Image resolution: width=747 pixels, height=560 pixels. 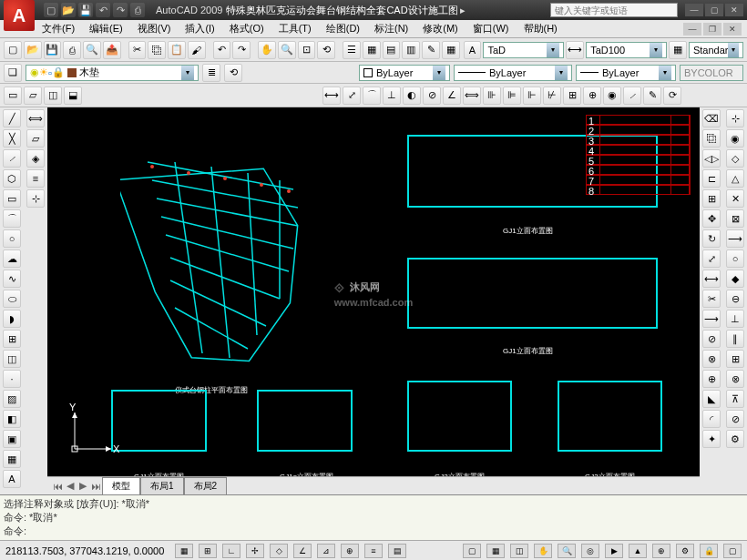 What do you see at coordinates (343, 29) in the screenshot?
I see `menu-draw: 绘图(D)` at bounding box center [343, 29].